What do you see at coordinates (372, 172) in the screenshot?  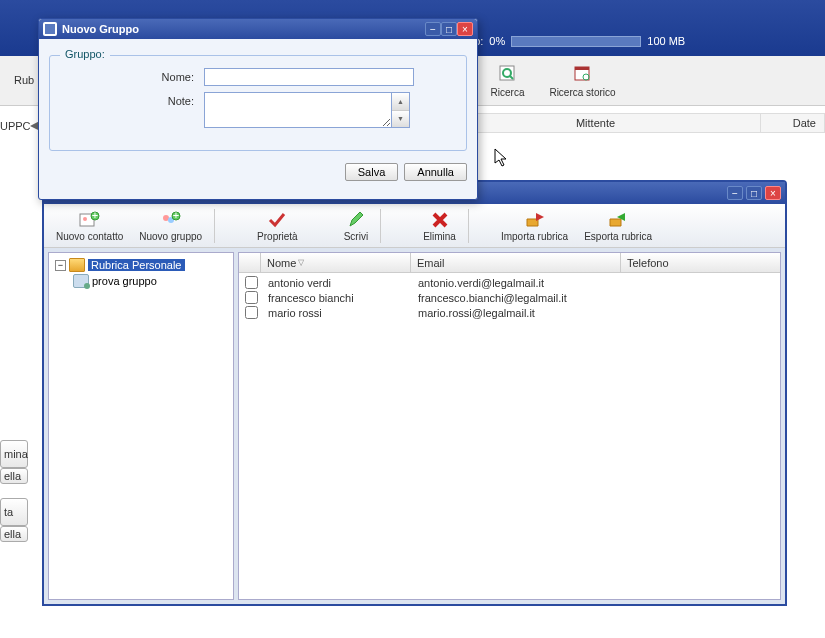 I see `salva-button: Salva` at bounding box center [372, 172].